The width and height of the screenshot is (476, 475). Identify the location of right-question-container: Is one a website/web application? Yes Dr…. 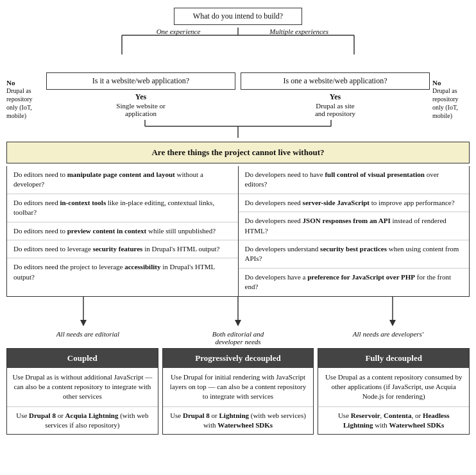
(335, 95).